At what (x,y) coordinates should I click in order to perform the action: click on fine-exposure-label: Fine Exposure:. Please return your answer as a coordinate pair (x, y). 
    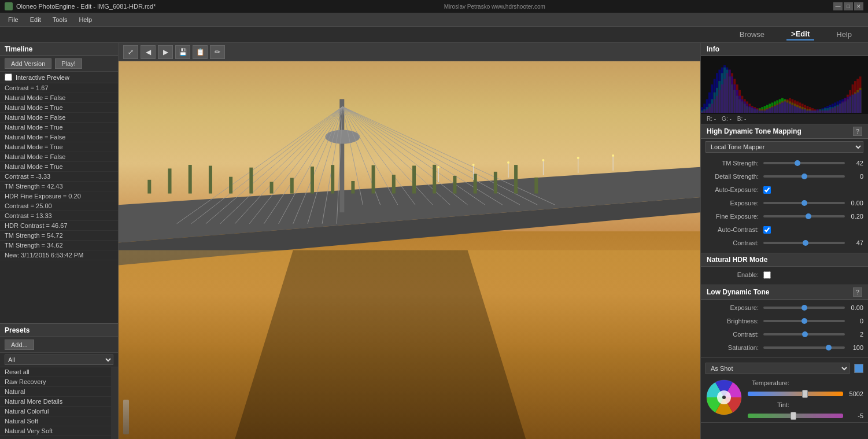
    Looking at the image, I should click on (734, 216).